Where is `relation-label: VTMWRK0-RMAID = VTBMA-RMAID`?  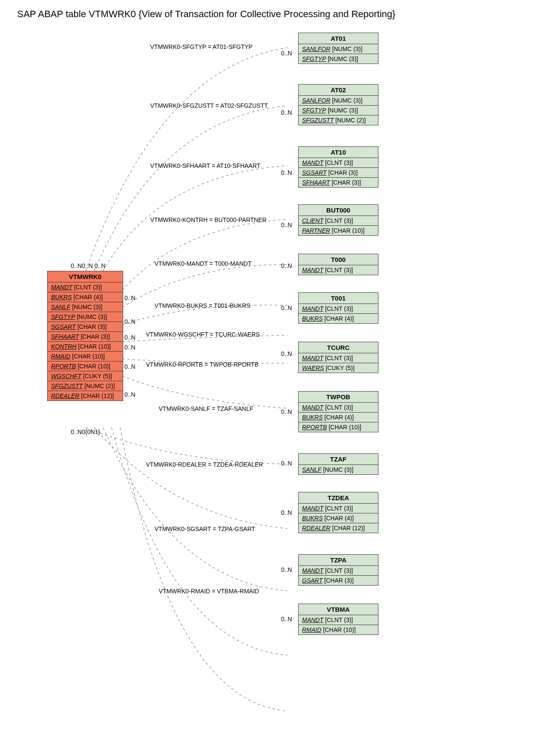 relation-label: VTMWRK0-RMAID = VTBMA-RMAID is located at coordinates (209, 591).